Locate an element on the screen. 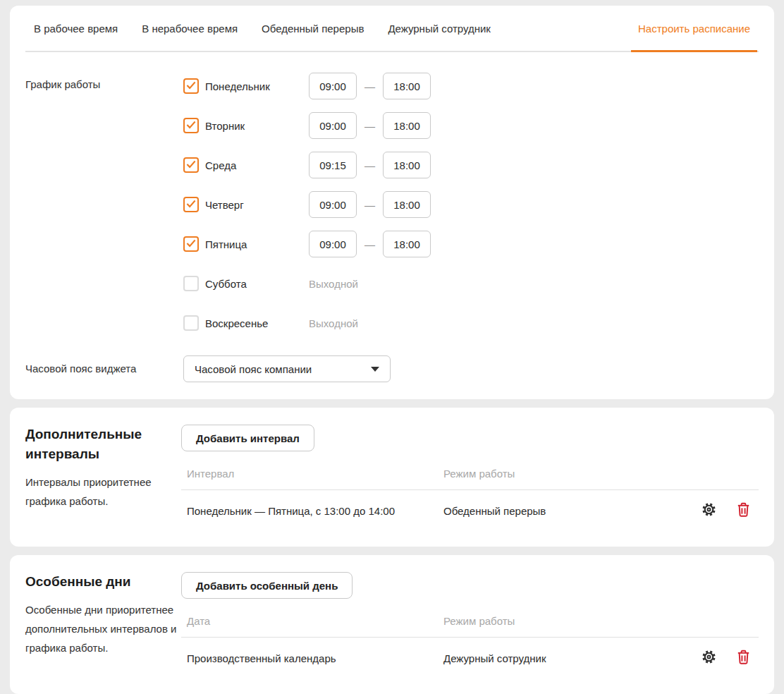 This screenshot has height=694, width=784. day-label: Понедельник is located at coordinates (257, 86).